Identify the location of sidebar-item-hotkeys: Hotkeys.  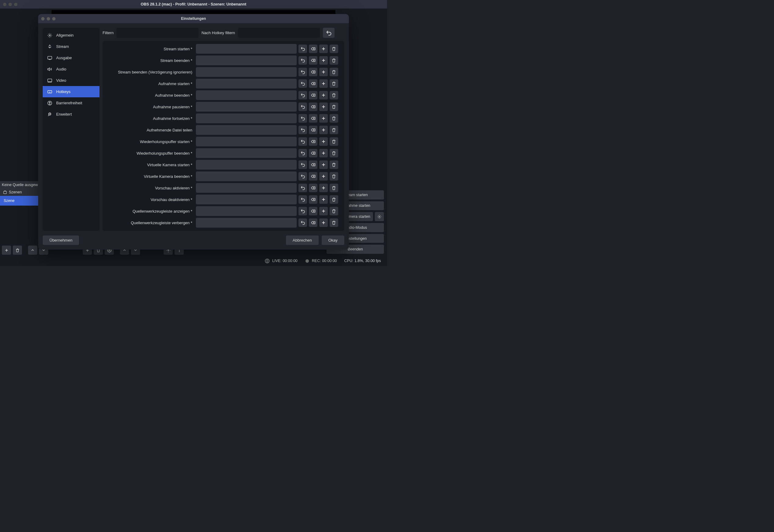
(71, 92).